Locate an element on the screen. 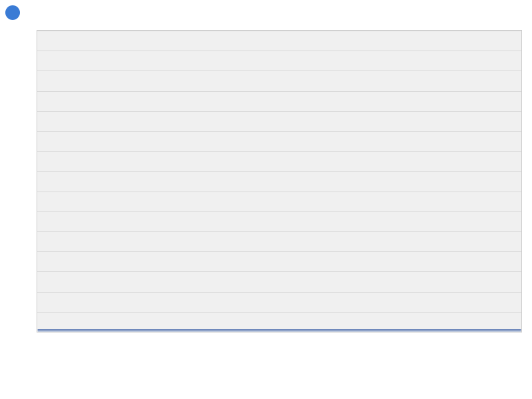  powered-by-badge is located at coordinates (14, 13).